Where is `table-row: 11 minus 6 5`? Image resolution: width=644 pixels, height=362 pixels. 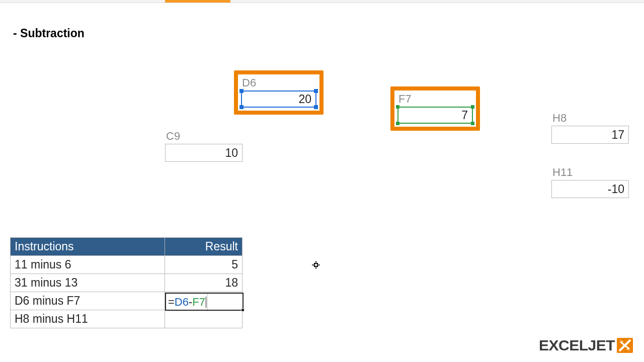
table-row: 11 minus 6 5 is located at coordinates (127, 265).